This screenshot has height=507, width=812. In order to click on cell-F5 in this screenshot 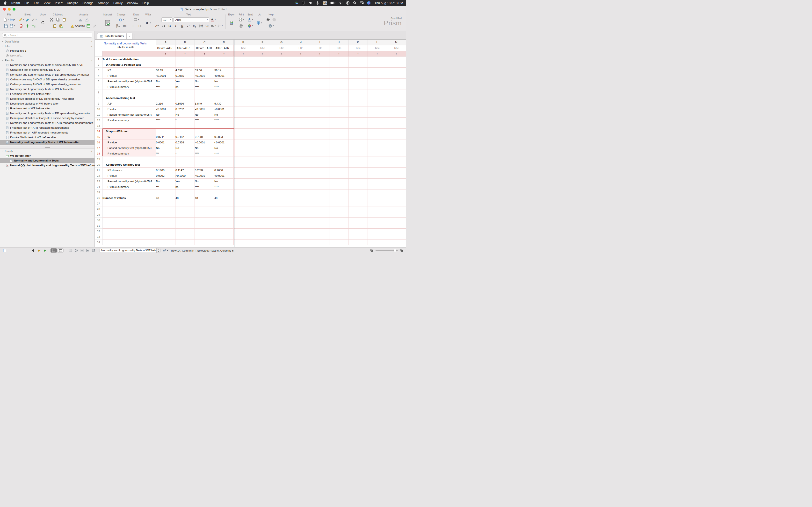, I will do `click(262, 81)`.